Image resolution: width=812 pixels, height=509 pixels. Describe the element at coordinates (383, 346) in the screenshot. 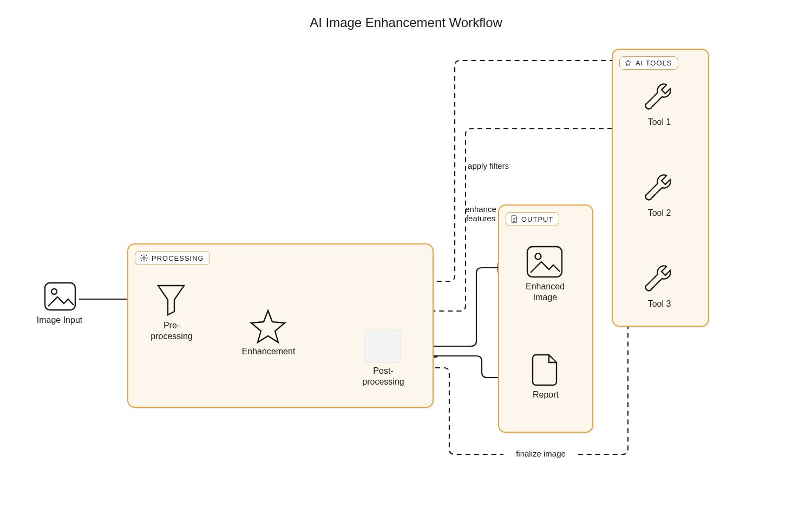

I see `sheet-icon` at that location.